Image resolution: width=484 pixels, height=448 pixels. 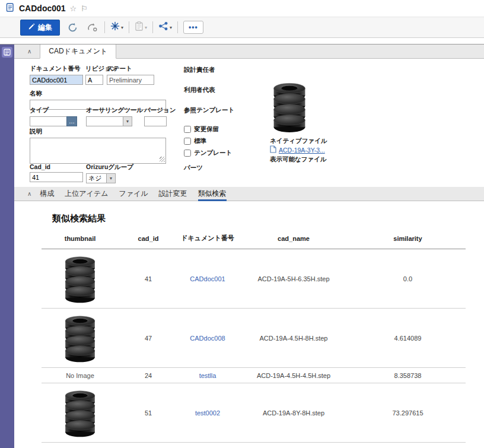 What do you see at coordinates (299, 141) in the screenshot?
I see `native-file-label: ネイティブファイル` at bounding box center [299, 141].